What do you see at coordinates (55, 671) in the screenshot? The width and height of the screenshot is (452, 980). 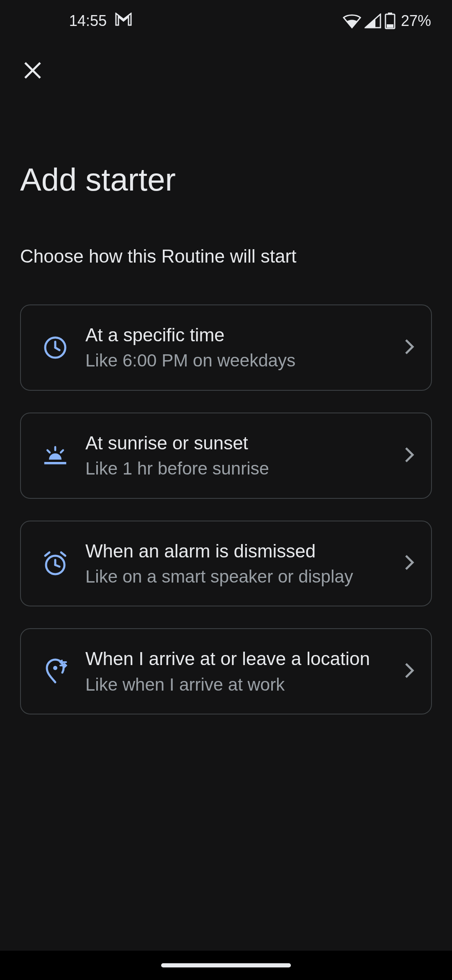 I see `location-icon` at bounding box center [55, 671].